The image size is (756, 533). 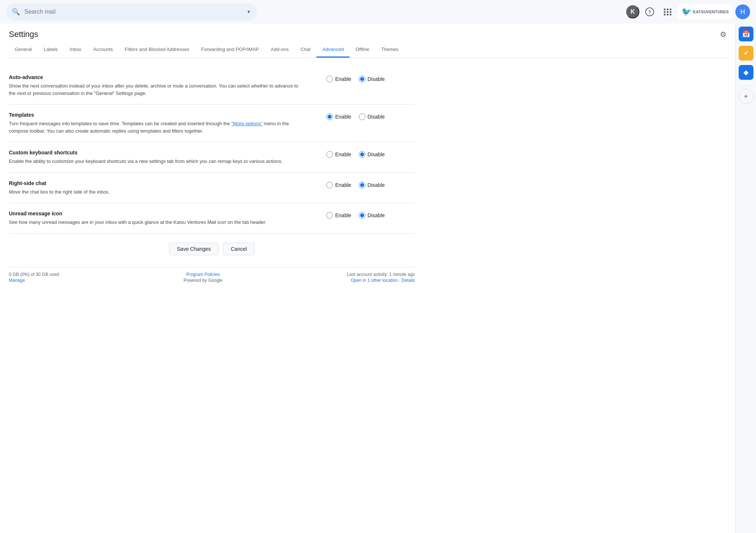 I want to click on keep-icon-btn: ◆, so click(x=746, y=72).